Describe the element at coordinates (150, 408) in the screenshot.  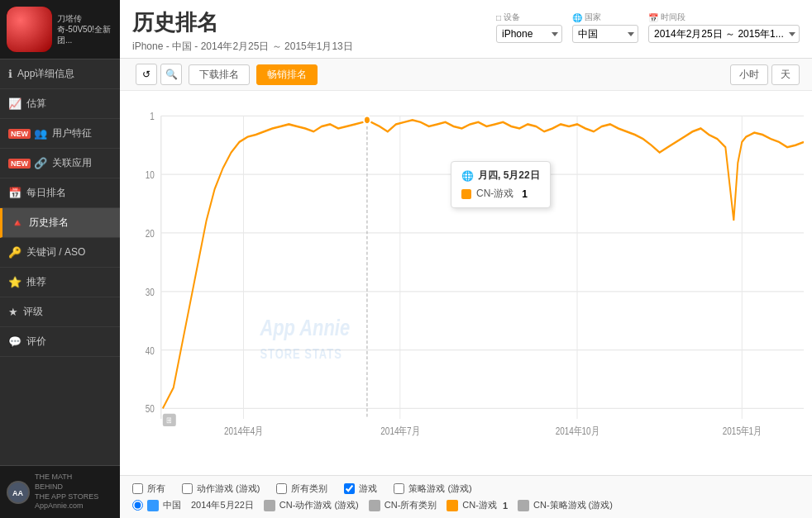
I see `svg-text: 50` at that location.